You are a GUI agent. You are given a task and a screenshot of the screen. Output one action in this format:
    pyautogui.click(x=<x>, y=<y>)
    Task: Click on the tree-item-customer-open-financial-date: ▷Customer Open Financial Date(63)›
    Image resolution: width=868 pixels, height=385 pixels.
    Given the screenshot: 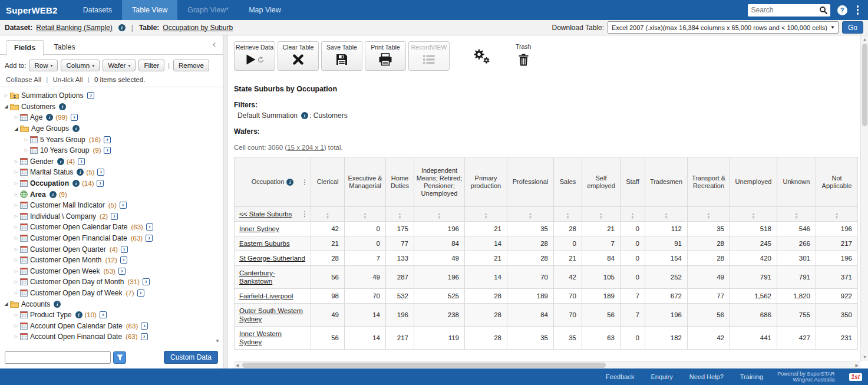 What is the action you would take?
    pyautogui.click(x=111, y=238)
    